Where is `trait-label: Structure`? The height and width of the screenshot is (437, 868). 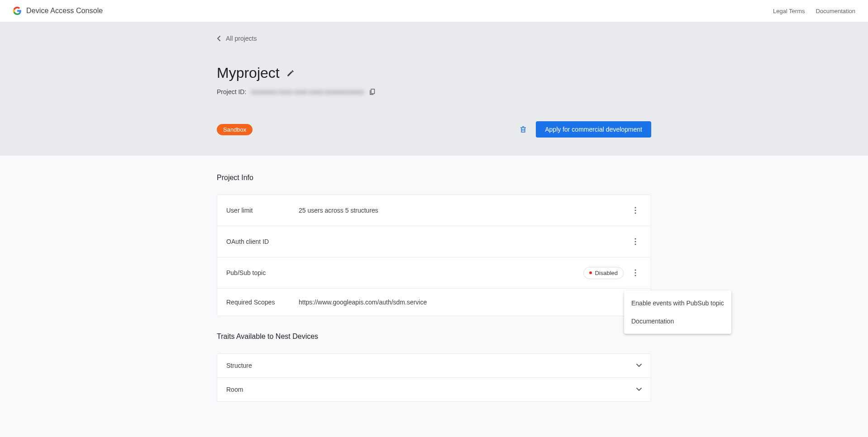 trait-label: Structure is located at coordinates (239, 366).